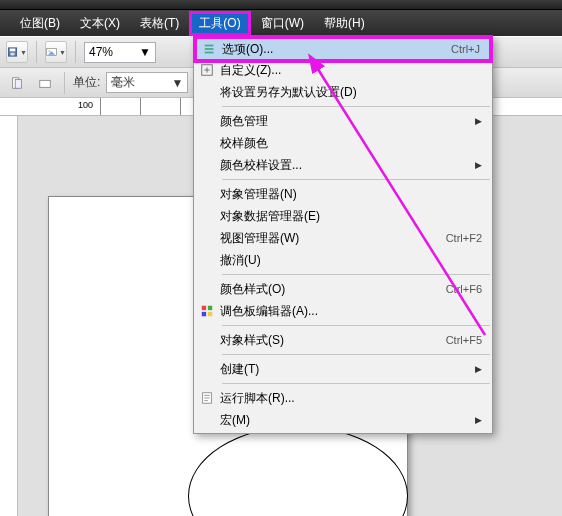  What do you see at coordinates (351, 144) in the screenshot?
I see `menu-item-label: 校样颜色` at bounding box center [351, 144].